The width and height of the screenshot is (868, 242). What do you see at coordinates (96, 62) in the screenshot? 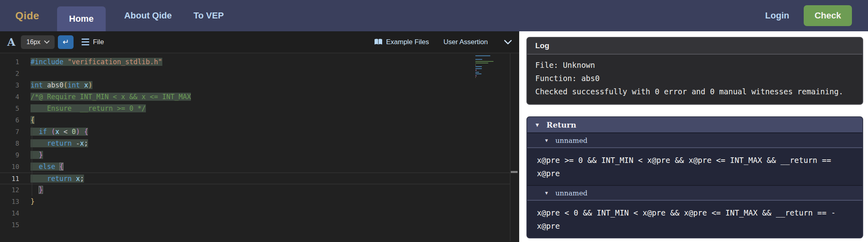
I see `selection-highlight: #include "verification_stdlib.h"` at bounding box center [96, 62].